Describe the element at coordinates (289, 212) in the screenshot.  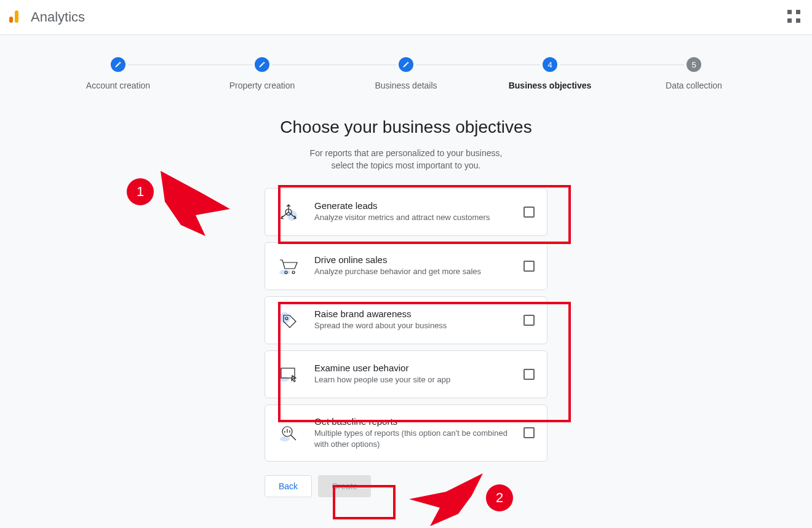
I see `leads-icon` at that location.